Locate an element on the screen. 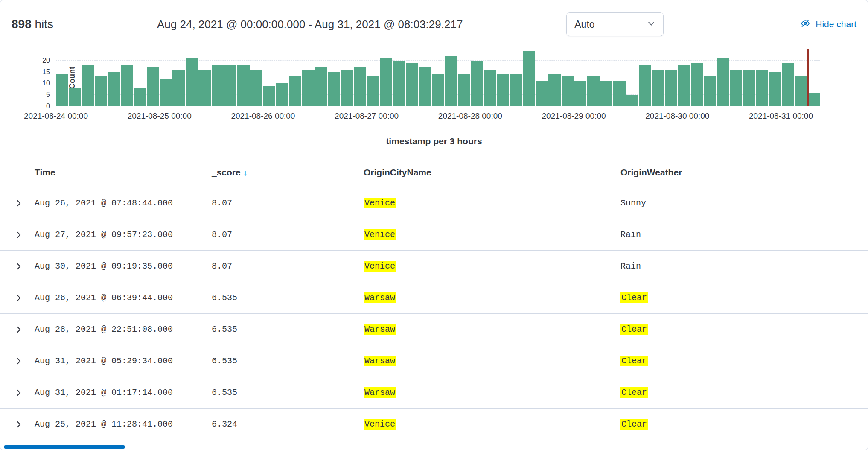 The width and height of the screenshot is (868, 450). interval-select: Auto is located at coordinates (615, 24).